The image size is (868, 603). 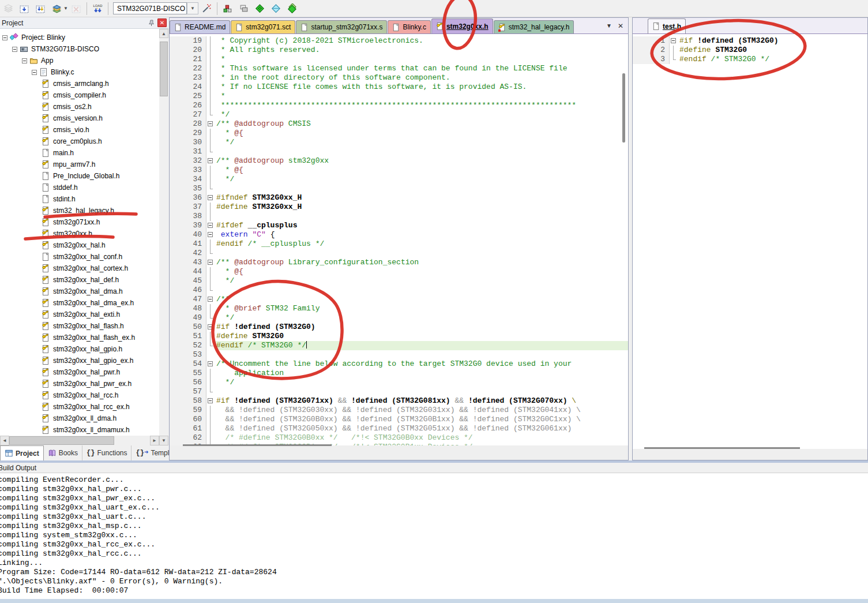 I want to click on tree-item-stm32g0xx-hal-dma-ex-h: stm32g0xx_hal_dma_ex.h, so click(x=80, y=303).